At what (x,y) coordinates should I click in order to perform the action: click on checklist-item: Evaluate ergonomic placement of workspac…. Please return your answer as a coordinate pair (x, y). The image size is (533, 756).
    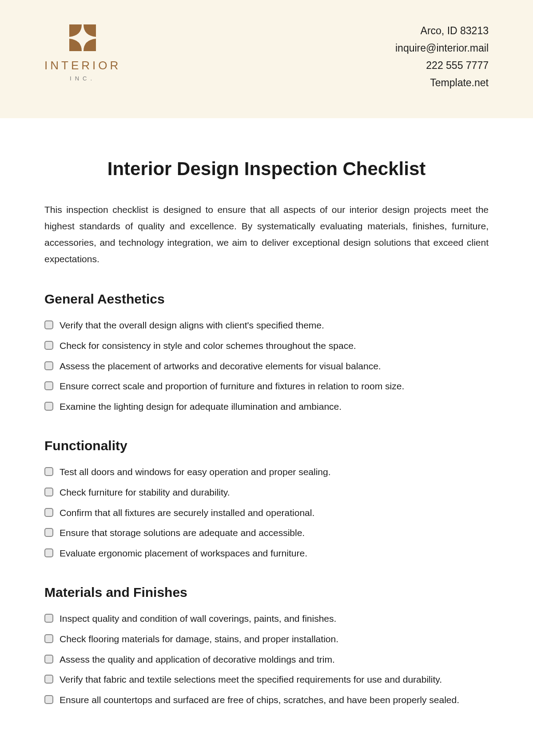
    Looking at the image, I should click on (266, 553).